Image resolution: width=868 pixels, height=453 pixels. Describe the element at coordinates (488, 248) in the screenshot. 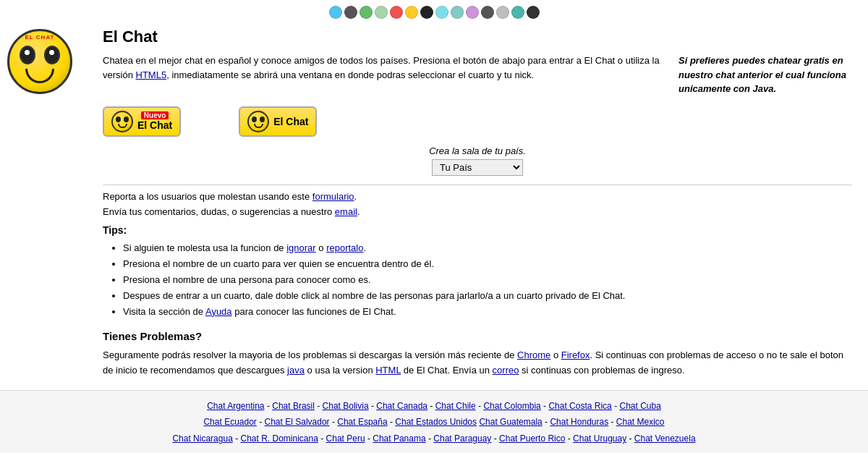

I see `tip-item-1: Si alguien te molesta usa la funcion de …` at that location.